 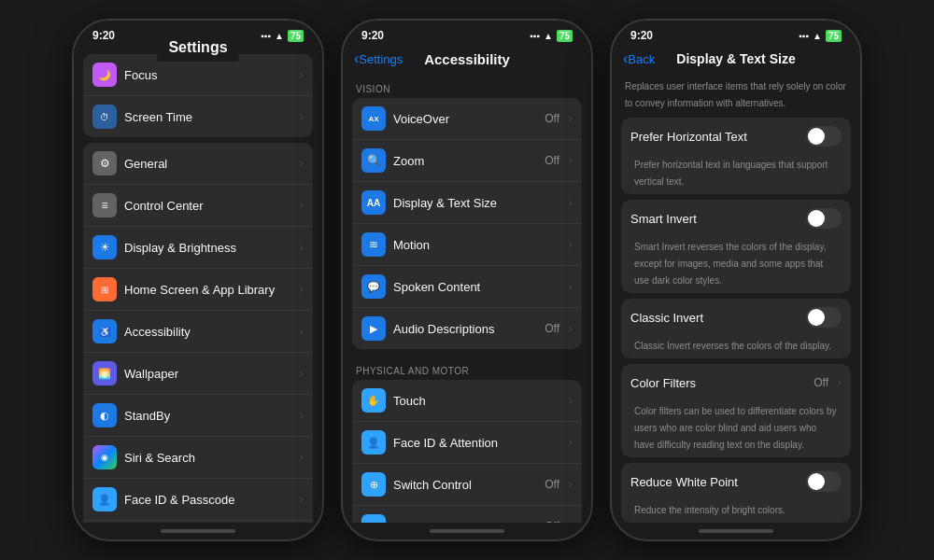 What do you see at coordinates (467, 86) in the screenshot?
I see `vision-header: VISION` at bounding box center [467, 86].